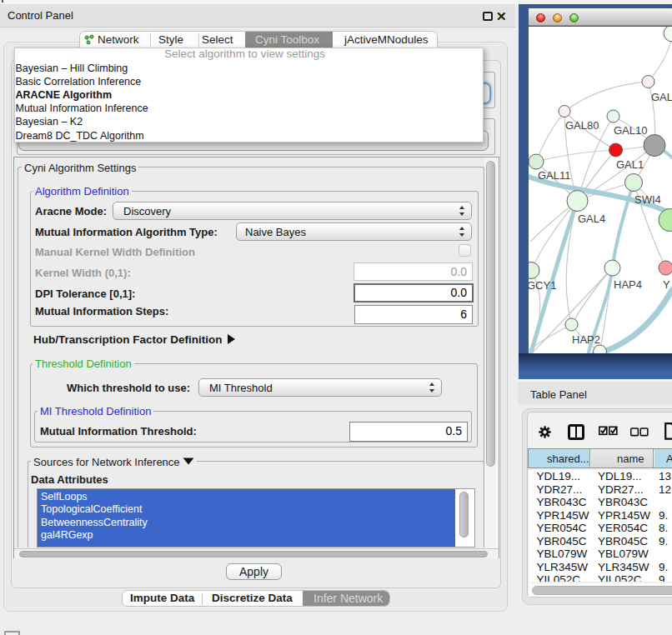 This screenshot has height=635, width=672. I want to click on svg-text: GCY1, so click(542, 285).